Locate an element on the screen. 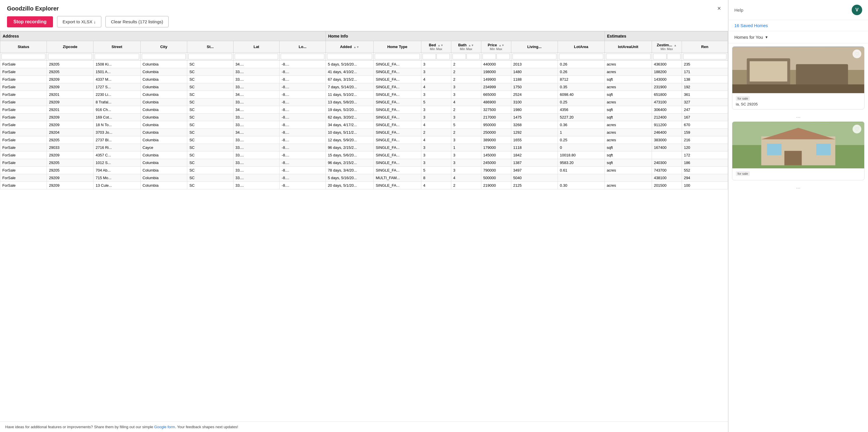 The width and height of the screenshot is (868, 432). avatar: V is located at coordinates (857, 10).